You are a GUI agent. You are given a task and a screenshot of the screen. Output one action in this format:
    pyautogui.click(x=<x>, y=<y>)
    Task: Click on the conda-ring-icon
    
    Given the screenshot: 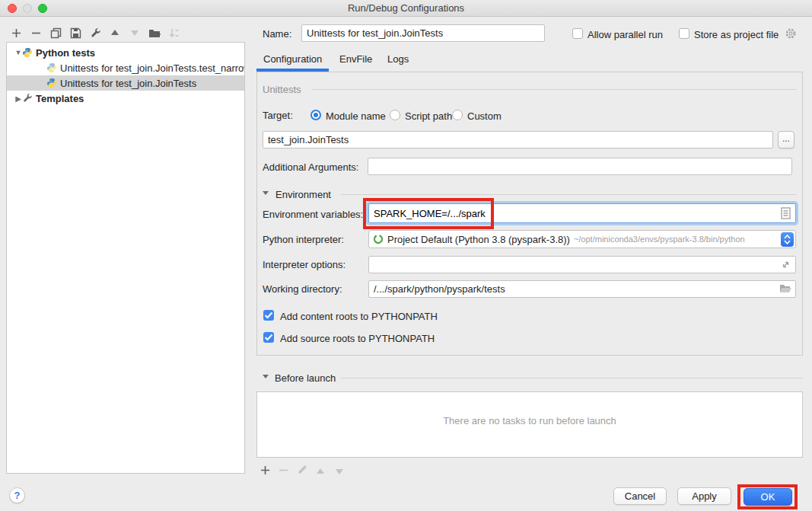 What is the action you would take?
    pyautogui.click(x=378, y=239)
    